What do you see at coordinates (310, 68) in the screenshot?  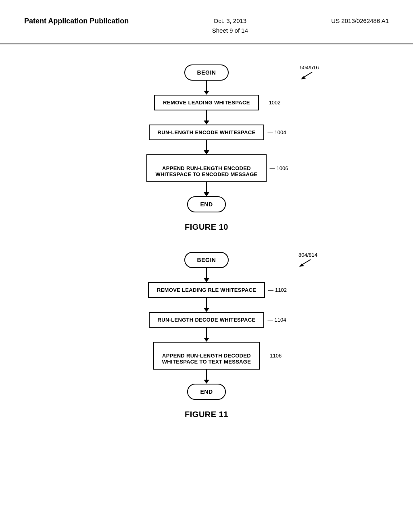 I see `figure10-ref-text: 504/516` at bounding box center [310, 68].